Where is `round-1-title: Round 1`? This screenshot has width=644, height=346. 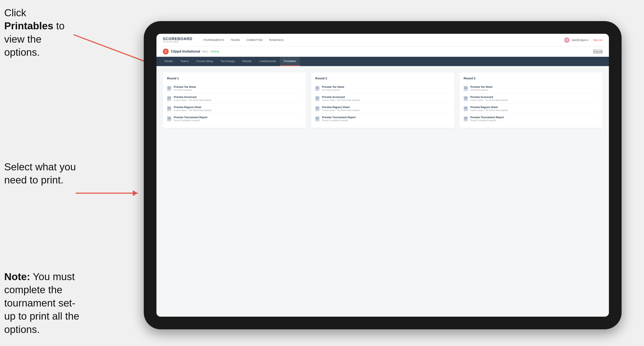
round-1-title: Round 1 is located at coordinates (234, 78).